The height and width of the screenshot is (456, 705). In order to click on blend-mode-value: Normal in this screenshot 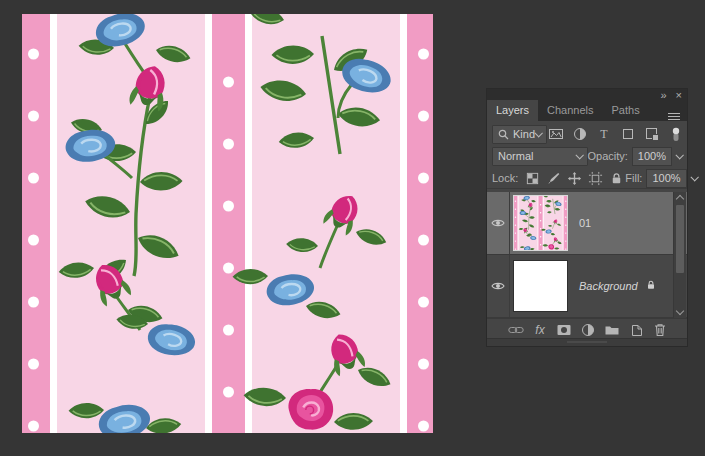, I will do `click(516, 156)`.